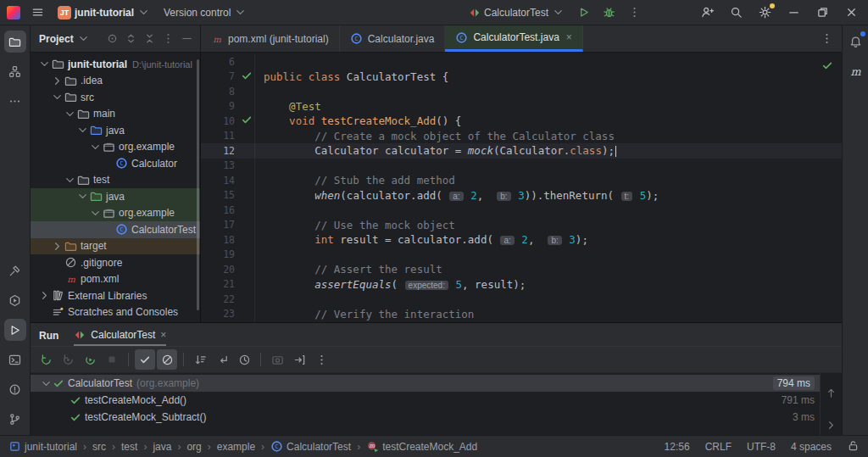 The height and width of the screenshot is (457, 868). I want to click on code-line-14: 14 // Stub the add method, so click(521, 181).